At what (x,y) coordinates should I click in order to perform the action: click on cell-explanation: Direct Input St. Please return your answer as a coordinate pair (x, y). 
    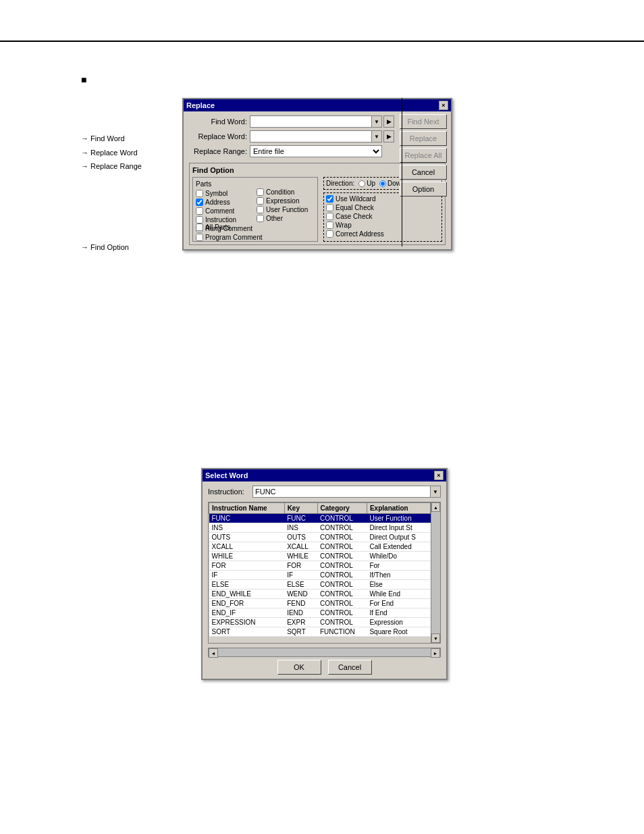
    Looking at the image, I should click on (398, 528).